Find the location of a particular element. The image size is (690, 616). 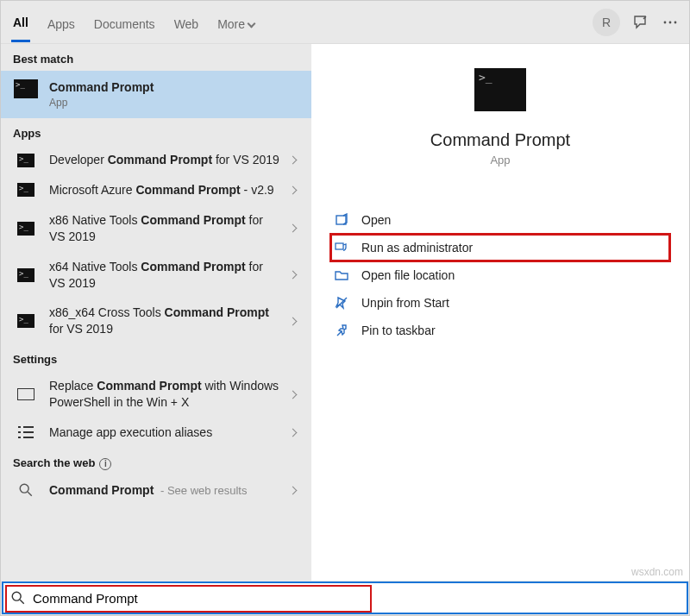

tab-web: Web is located at coordinates (186, 22).